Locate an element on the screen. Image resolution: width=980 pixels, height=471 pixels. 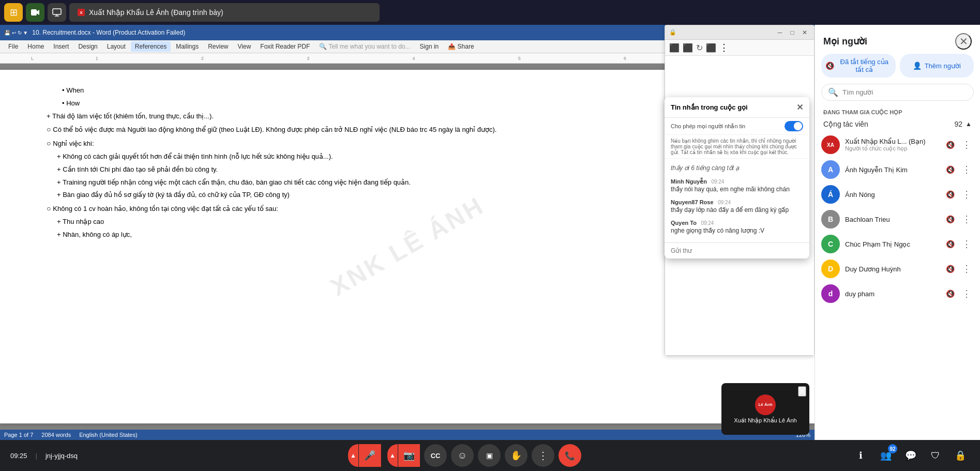
cam-toggle-btn: 📷 is located at coordinates (409, 455).